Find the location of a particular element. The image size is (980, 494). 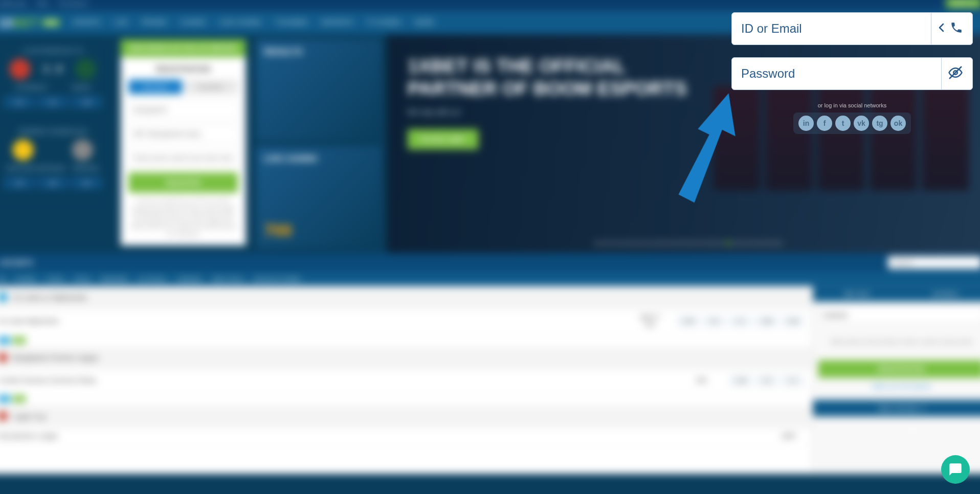

social-login-icon: t is located at coordinates (843, 123).